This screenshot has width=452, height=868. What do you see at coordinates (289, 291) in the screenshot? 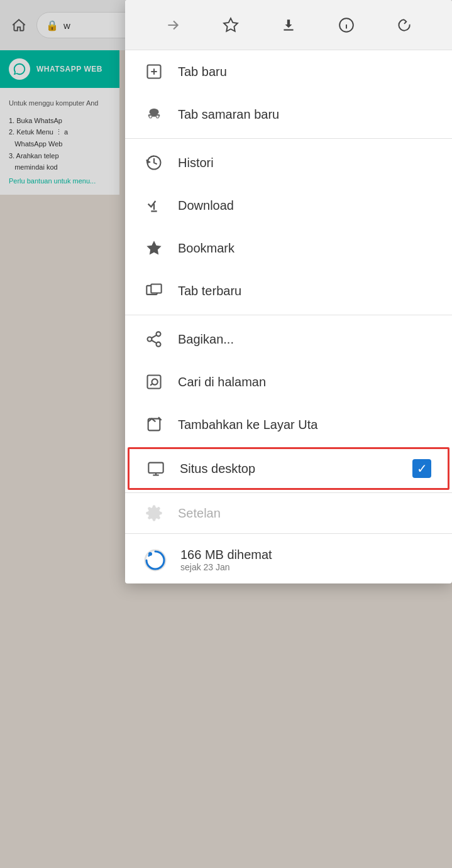
I see `recent-tabs-item: Tab terbaru` at bounding box center [289, 291].